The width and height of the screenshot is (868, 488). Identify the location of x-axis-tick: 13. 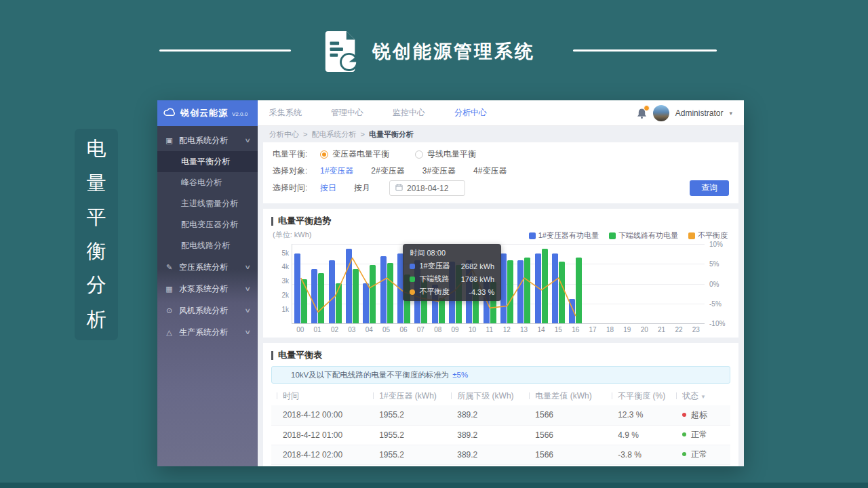
(524, 329).